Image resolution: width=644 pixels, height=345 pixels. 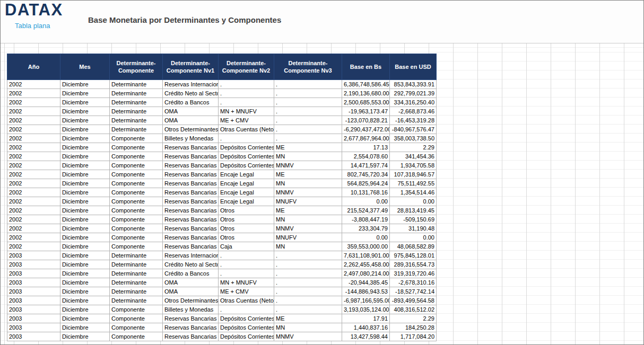 What do you see at coordinates (366, 211) in the screenshot?
I see `cell: 215,524,377.49` at bounding box center [366, 211].